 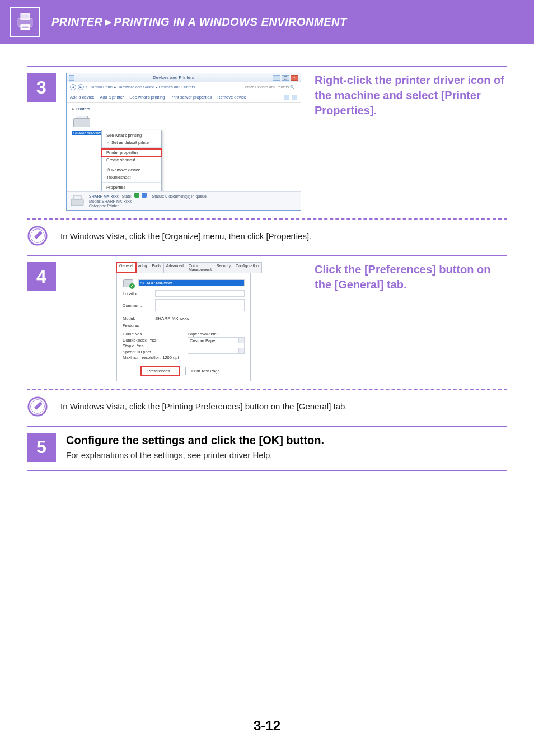 I want to click on preferences-button: Preferences..., so click(x=160, y=371).